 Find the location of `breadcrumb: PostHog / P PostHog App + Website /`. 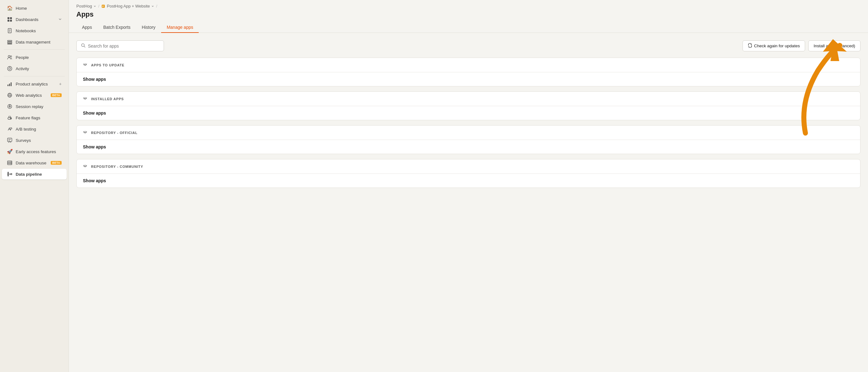

breadcrumb: PostHog / P PostHog App + Website / is located at coordinates (468, 6).